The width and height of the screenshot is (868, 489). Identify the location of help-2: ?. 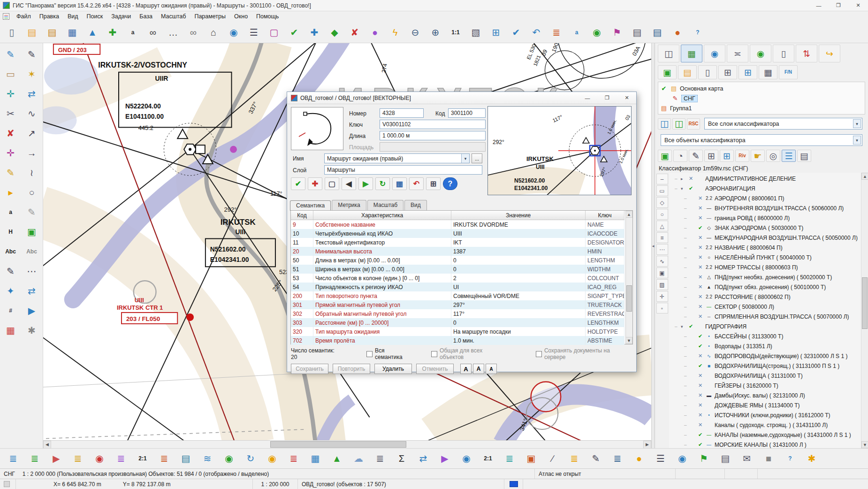
(790, 458).